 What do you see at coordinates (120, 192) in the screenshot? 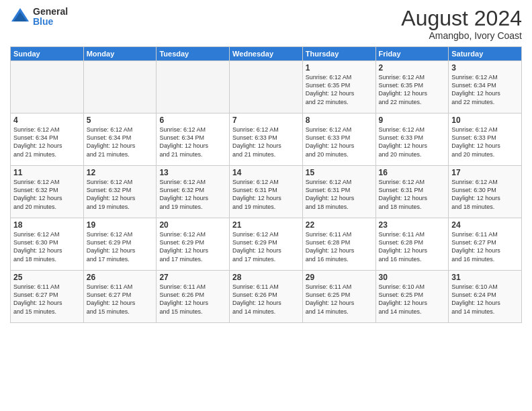
I see `day-cell: 12Sunrise: 6:12 AM Sunset: 6:32 PM Dayli…` at bounding box center [120, 192].